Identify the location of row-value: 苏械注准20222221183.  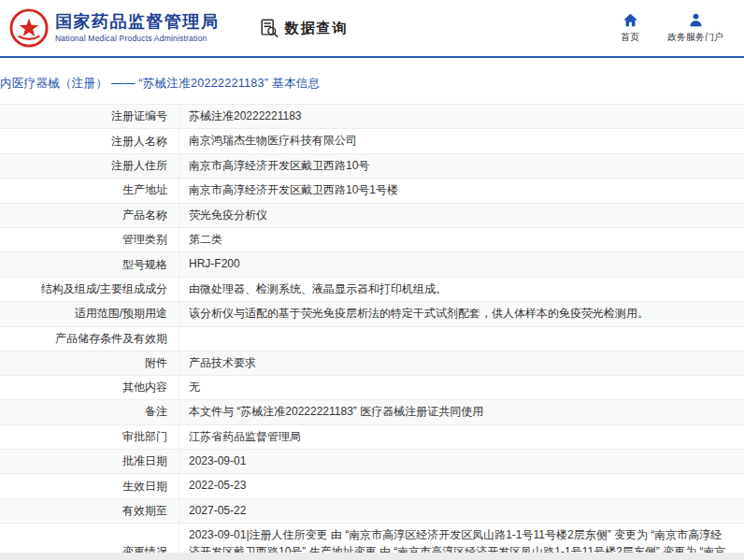
(462, 116).